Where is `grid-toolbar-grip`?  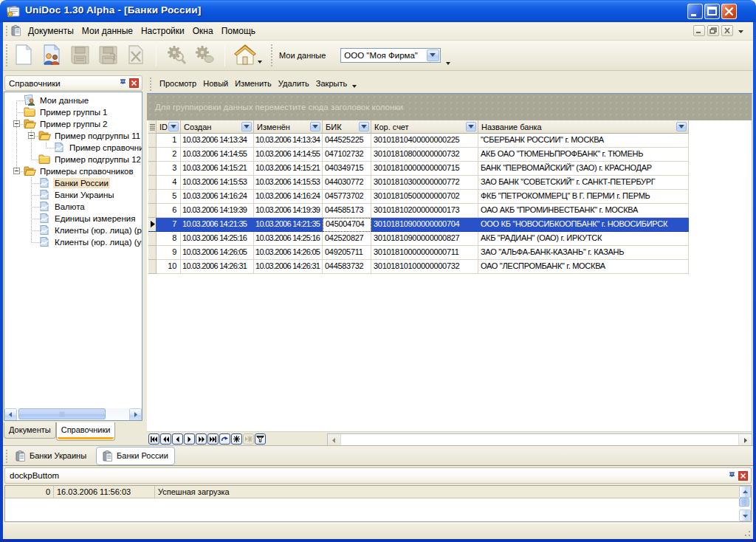 grid-toolbar-grip is located at coordinates (151, 83).